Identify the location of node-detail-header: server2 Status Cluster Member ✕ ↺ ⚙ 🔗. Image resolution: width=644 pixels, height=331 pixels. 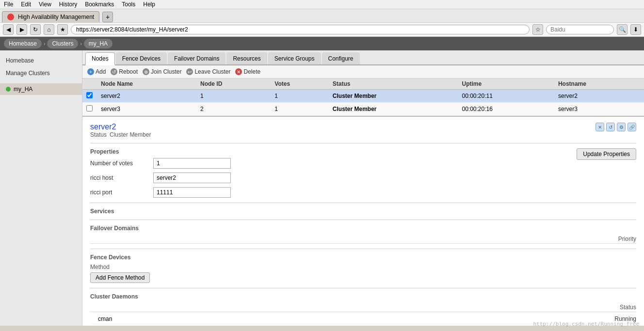
(363, 130).